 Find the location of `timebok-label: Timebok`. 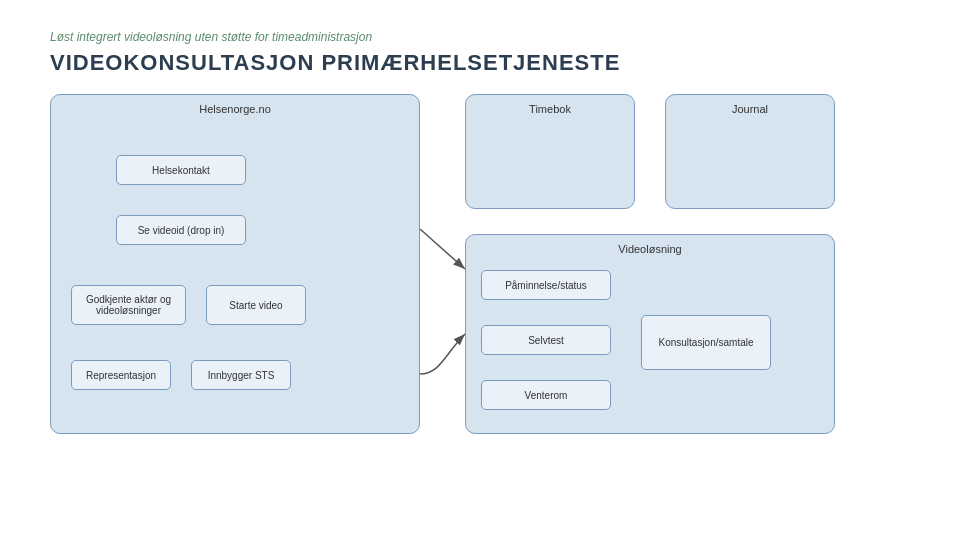

timebok-label: Timebok is located at coordinates (550, 109).